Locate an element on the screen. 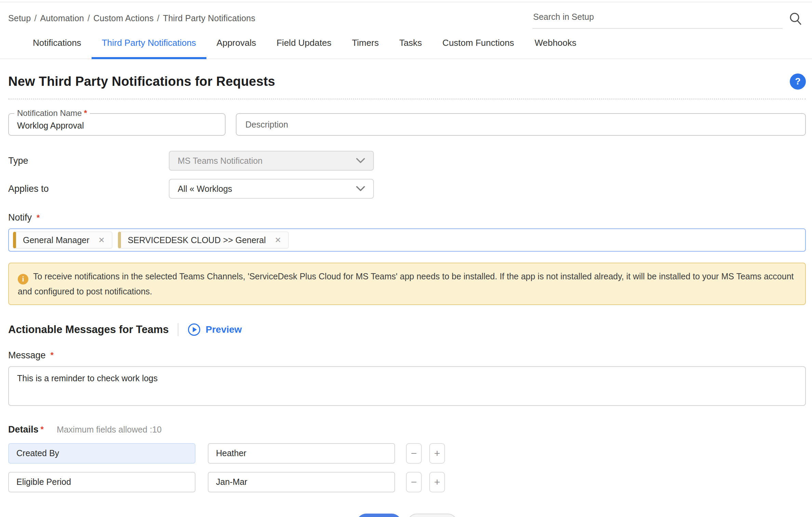 The image size is (812, 517). cancel-button: Cancel is located at coordinates (432, 515).